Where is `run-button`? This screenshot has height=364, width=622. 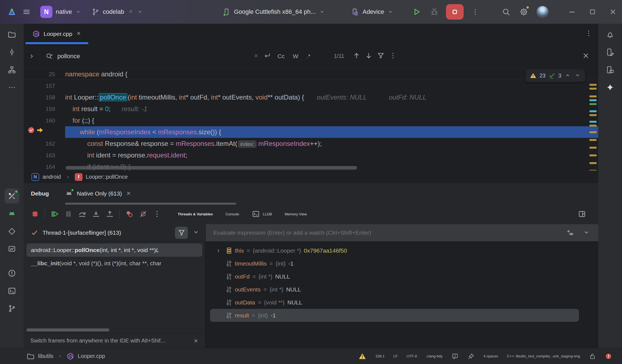 run-button is located at coordinates (417, 12).